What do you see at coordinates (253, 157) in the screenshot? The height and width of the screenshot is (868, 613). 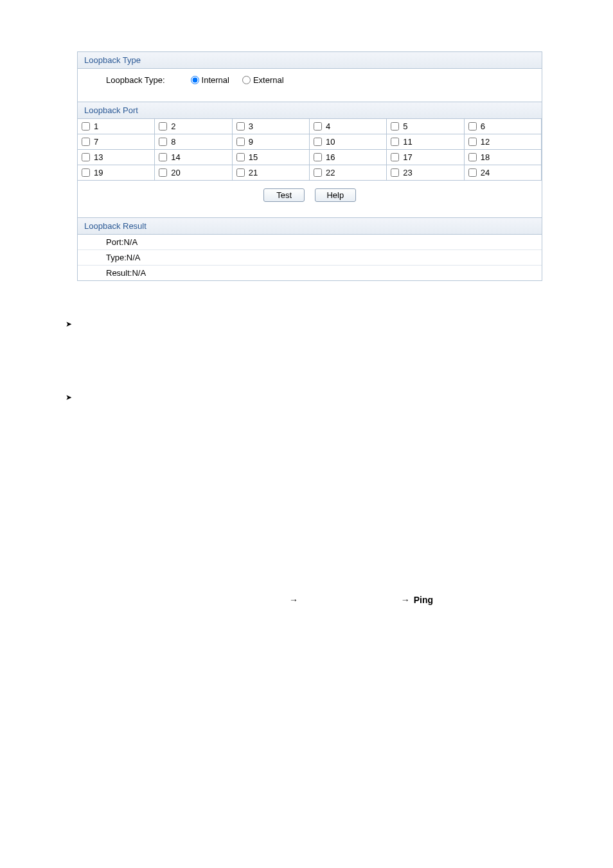 I see `port-label: 15` at bounding box center [253, 157].